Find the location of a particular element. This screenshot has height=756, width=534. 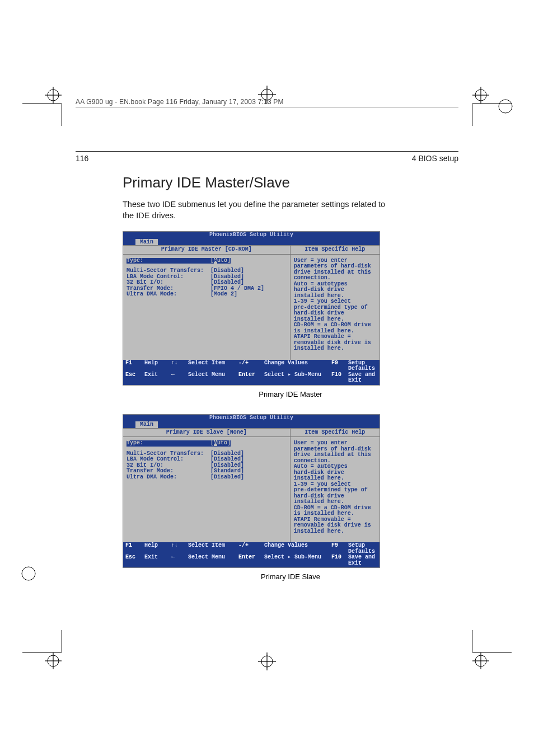

bios-setting-row: Ultra DMA Mode:[Disabled] is located at coordinates (207, 478).